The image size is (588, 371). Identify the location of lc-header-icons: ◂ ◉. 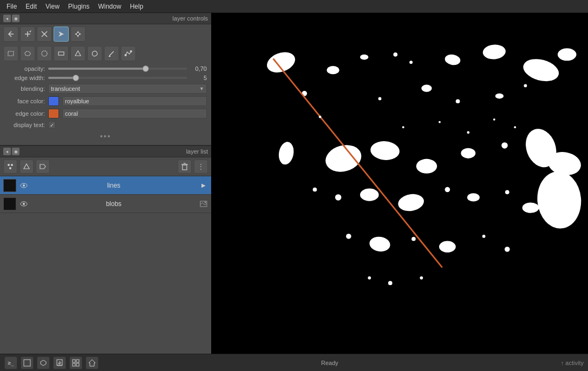
(11, 18).